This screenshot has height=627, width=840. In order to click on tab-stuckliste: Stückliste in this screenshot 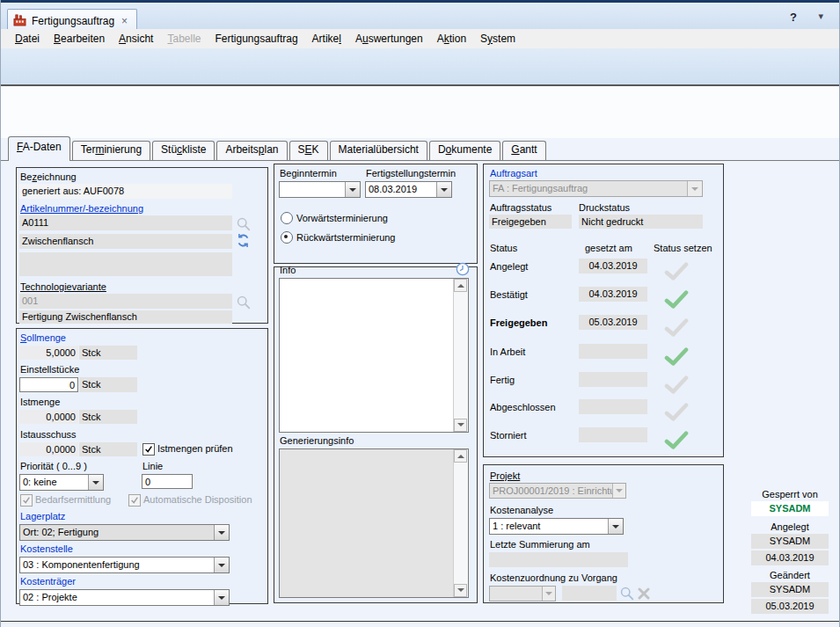, I will do `click(183, 150)`.